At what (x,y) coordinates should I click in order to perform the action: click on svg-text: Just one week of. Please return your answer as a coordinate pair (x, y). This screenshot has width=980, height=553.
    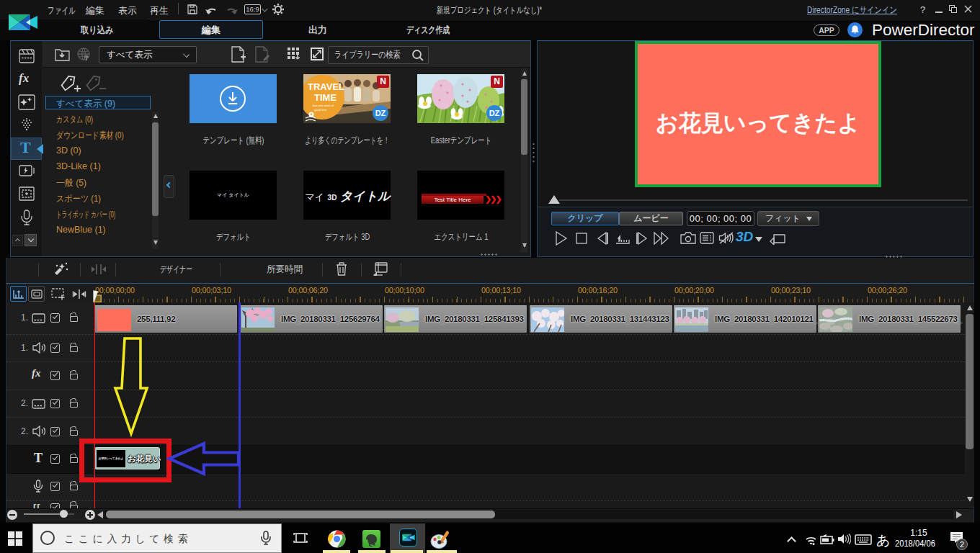
    Looking at the image, I should click on (323, 105).